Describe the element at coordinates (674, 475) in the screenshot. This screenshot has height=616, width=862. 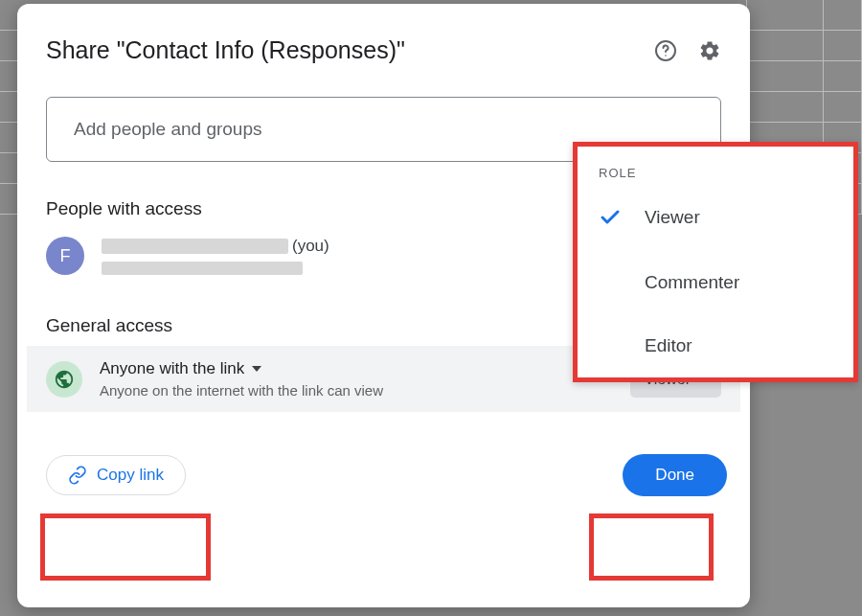
I see `done-label: Done` at that location.